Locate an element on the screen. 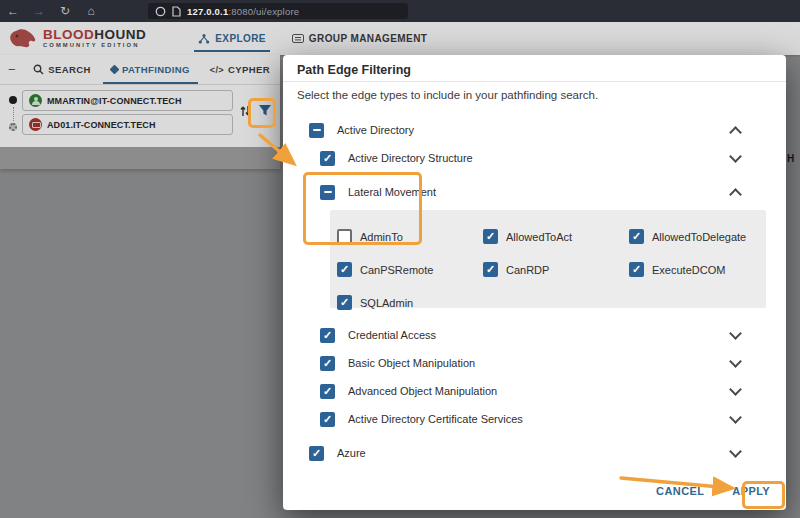 This screenshot has width=800, height=518. edge-item-allowedtodelegate: AllowedToDelegate is located at coordinates (699, 236).